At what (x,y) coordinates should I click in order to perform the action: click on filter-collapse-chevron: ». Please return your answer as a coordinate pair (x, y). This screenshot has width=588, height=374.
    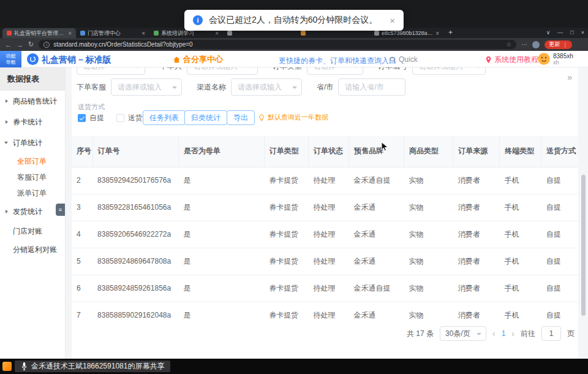
    Looking at the image, I should click on (569, 77).